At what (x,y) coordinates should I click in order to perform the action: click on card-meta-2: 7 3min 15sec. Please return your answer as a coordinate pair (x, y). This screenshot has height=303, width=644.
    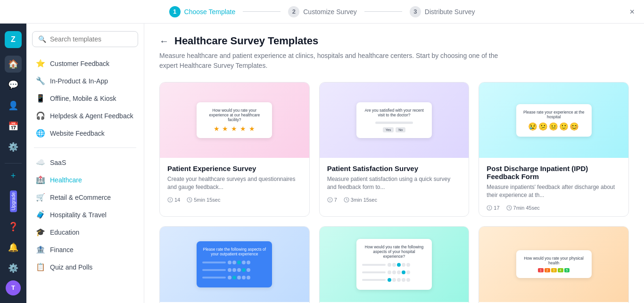
    Looking at the image, I should click on (394, 200).